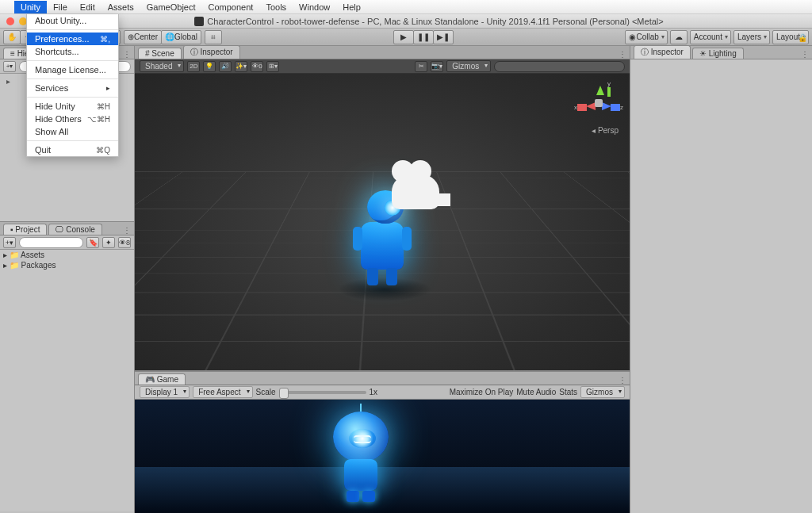 The image size is (812, 513). What do you see at coordinates (160, 53) in the screenshot?
I see `scene-tab: # Scene` at bounding box center [160, 53].